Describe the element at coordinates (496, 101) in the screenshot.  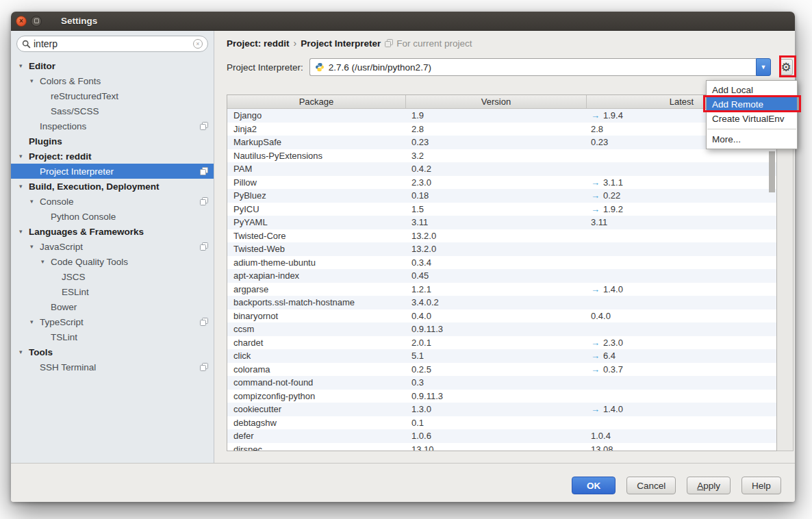
I see `column-header-version: Version` at that location.